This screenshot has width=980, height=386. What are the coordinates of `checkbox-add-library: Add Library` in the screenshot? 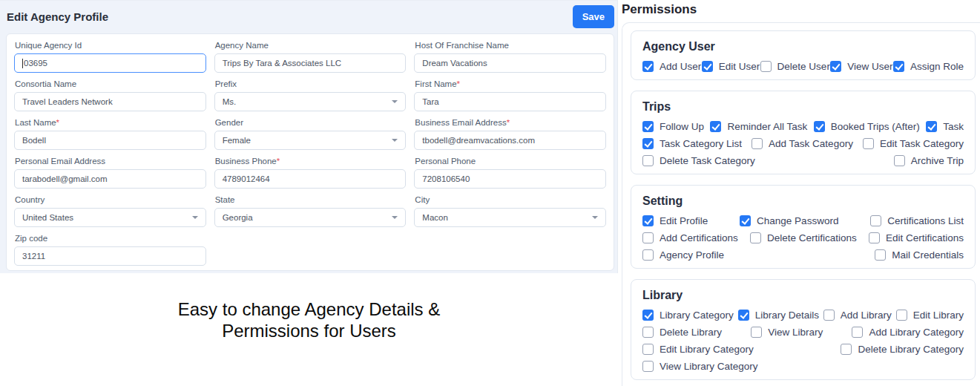 It's located at (858, 315).